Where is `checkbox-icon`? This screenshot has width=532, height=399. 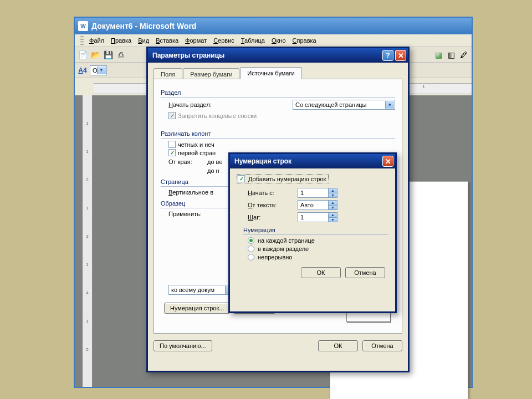 checkbox-icon is located at coordinates (172, 144).